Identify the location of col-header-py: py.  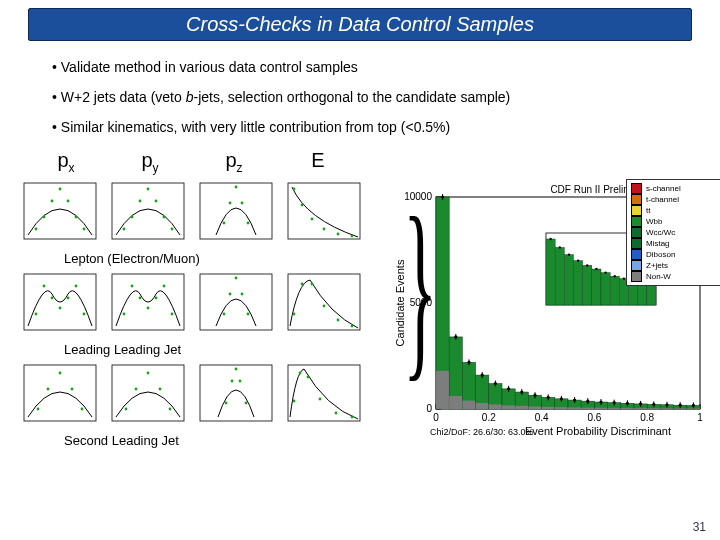
(150, 162).